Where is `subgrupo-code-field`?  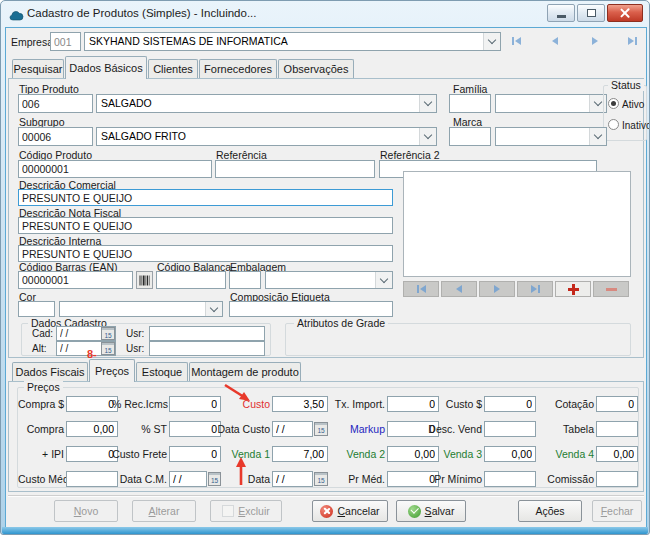
subgrupo-code-field is located at coordinates (56, 136).